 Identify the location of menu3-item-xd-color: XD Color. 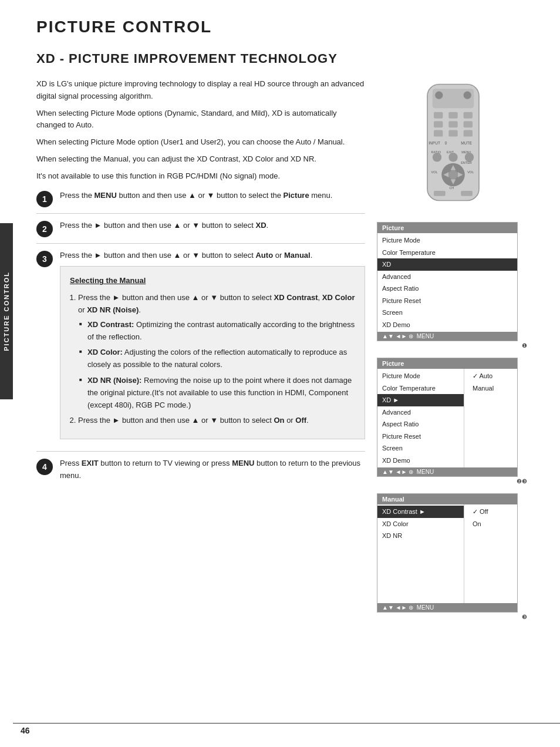
(420, 524).